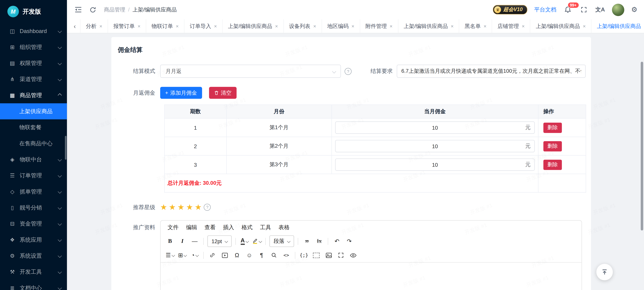  Describe the element at coordinates (349, 241) in the screenshot. I see `redo-icon: ↷` at that location.